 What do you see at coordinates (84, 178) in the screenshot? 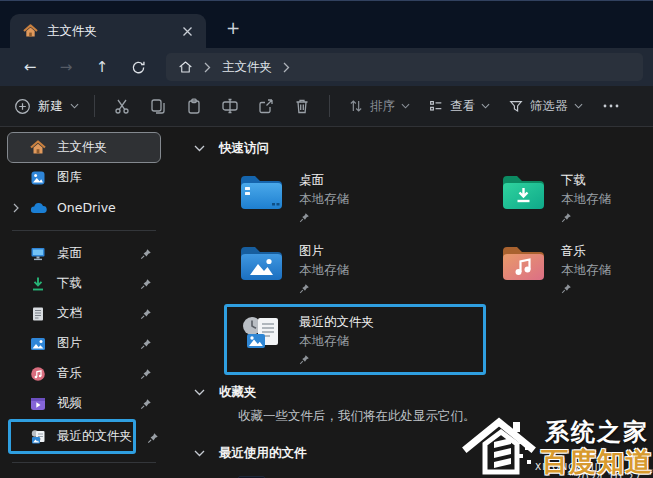
I see `sidebar-item-gallery: 图库` at bounding box center [84, 178].